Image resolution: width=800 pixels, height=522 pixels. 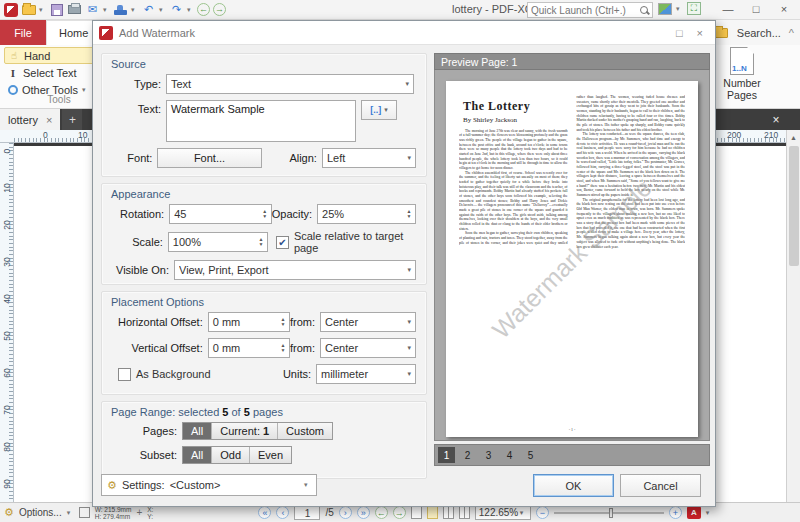 I want to click on type-select: Text▾, so click(x=290, y=84).